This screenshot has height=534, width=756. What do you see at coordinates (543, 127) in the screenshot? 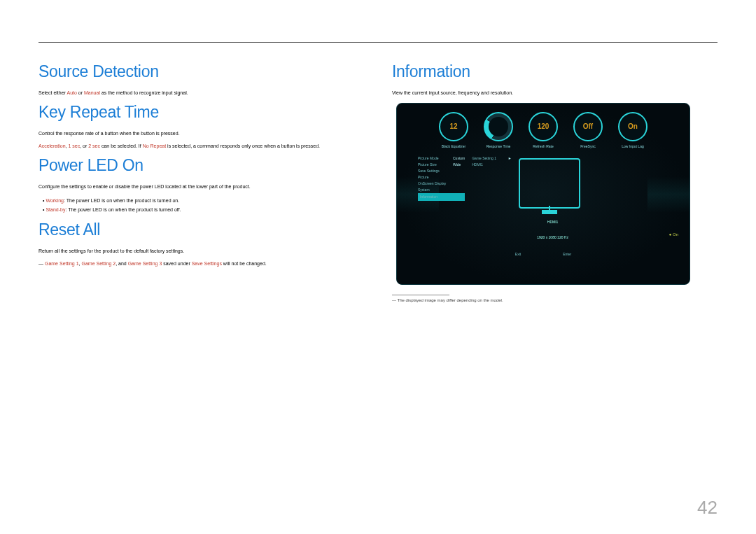
I see `circle-refresh-rate: 120` at bounding box center [543, 127].